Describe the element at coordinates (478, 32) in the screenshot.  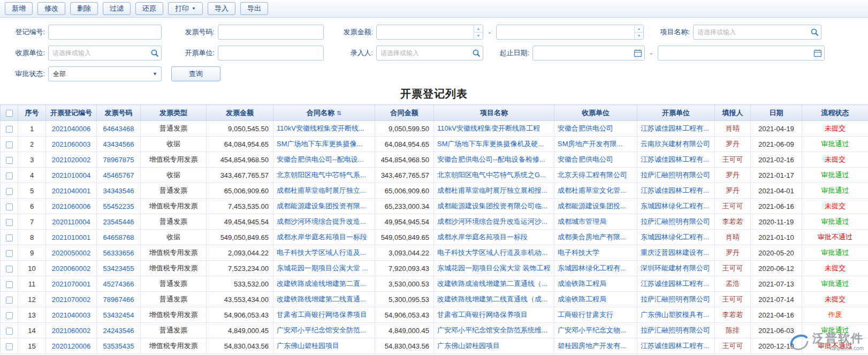
I see `amount-min-spinner: ▲ ▼` at that location.